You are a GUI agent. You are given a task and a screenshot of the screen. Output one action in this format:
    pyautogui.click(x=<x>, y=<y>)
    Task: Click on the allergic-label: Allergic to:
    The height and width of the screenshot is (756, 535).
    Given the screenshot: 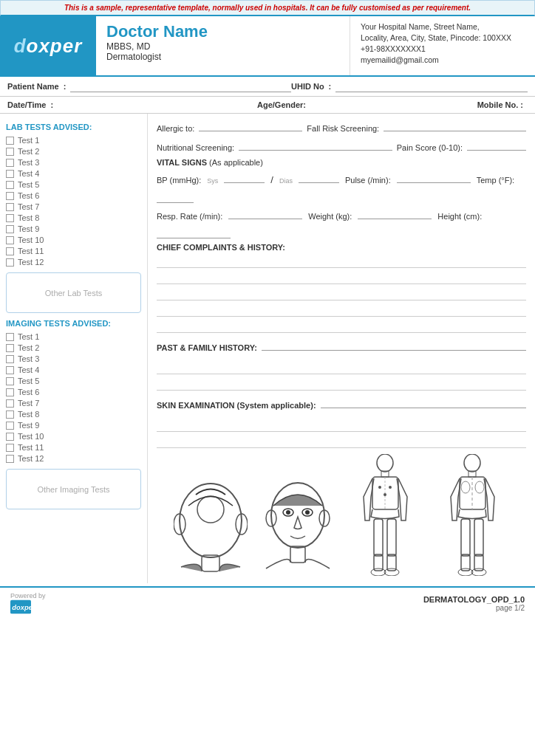 What is the action you would take?
    pyautogui.click(x=176, y=128)
    